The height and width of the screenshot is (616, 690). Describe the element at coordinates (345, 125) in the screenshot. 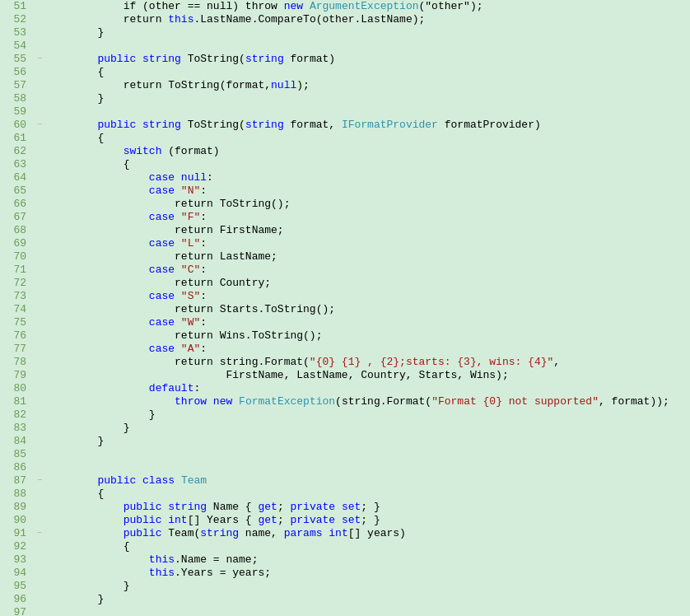

I see `code-line: 60− public string ToString(string format…` at that location.